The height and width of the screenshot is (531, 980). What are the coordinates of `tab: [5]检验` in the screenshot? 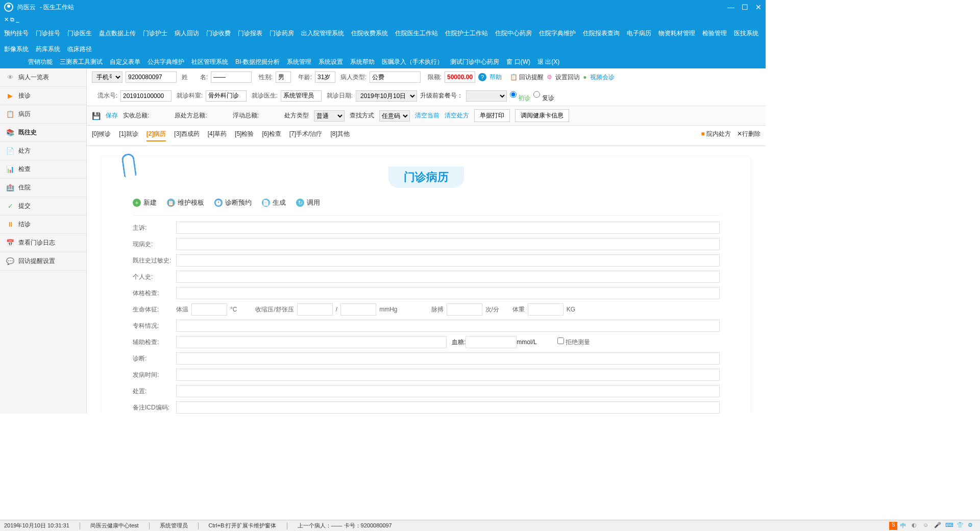 It's located at (244, 136).